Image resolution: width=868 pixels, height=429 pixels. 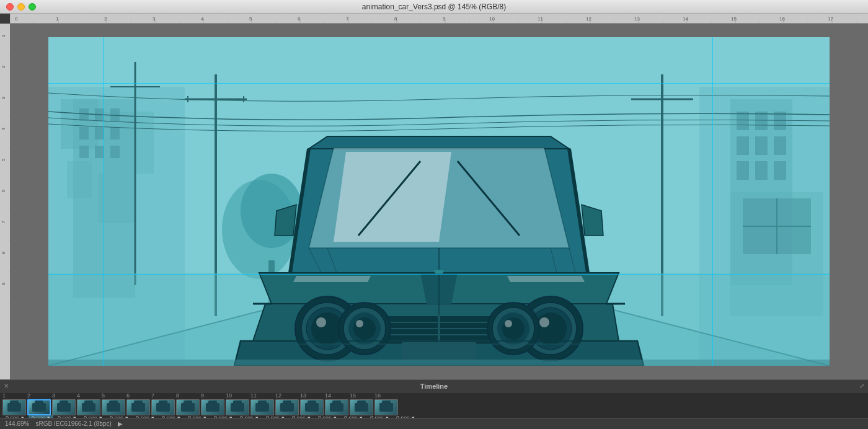 I want to click on titlebar: animation_car_Vers3.psd @ 145% (RGB/8), so click(x=434, y=7).